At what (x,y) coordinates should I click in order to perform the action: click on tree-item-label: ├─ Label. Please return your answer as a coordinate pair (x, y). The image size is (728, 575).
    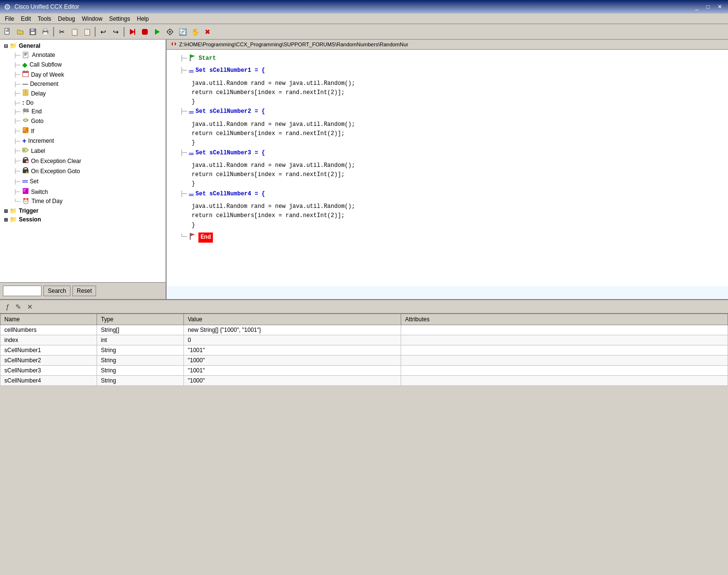
    Looking at the image, I should click on (83, 151).